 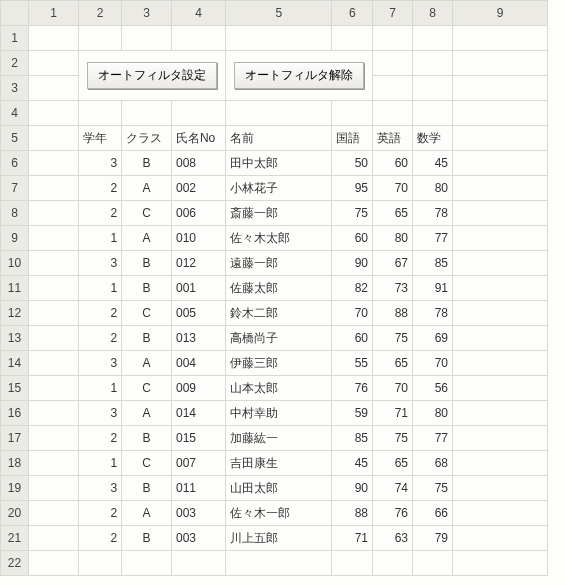 I want to click on cell-name-no: 007, so click(x=198, y=464).